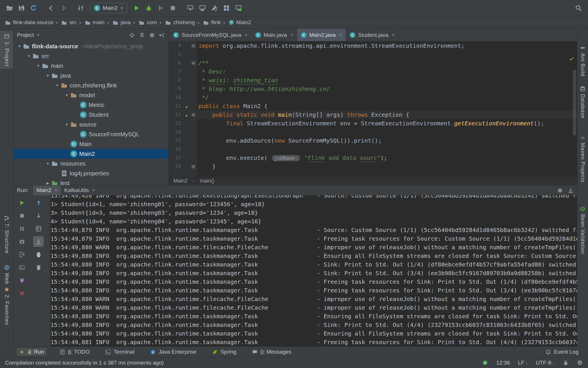 The image size is (588, 368). Describe the element at coordinates (47, 190) in the screenshot. I see `run-tab-main2: Main2×` at that location.